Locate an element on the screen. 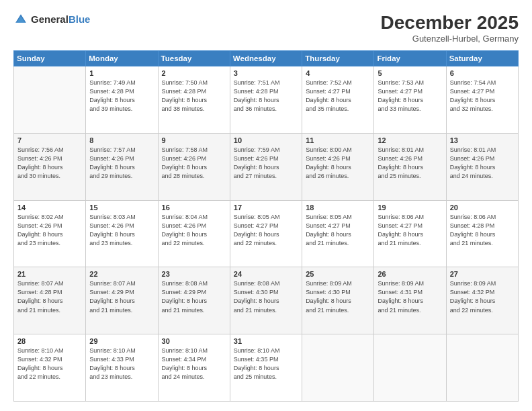 This screenshot has width=532, height=411. day-number: 18 is located at coordinates (338, 208).